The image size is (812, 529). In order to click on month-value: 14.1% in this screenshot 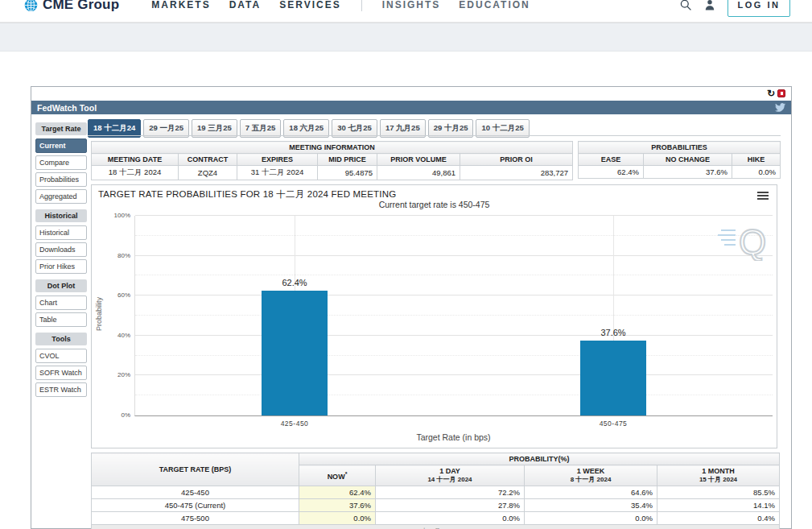, I will do `click(719, 506)`.